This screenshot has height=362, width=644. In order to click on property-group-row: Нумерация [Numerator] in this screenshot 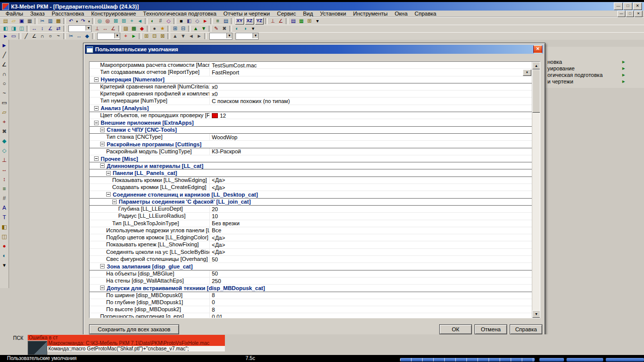, I will do `click(311, 80)`.